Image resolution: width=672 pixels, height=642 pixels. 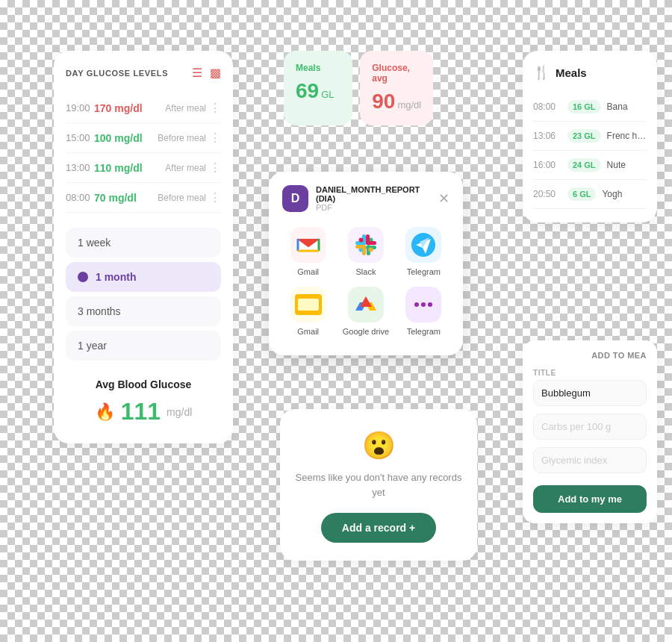 What do you see at coordinates (206, 73) in the screenshot?
I see `header-icons: ☰ ▩` at bounding box center [206, 73].